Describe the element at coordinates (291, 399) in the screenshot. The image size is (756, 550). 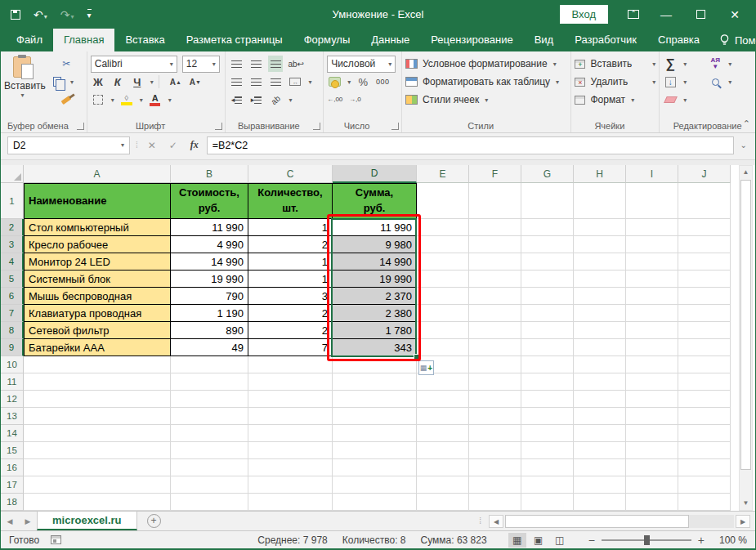
I see `cell-C12` at that location.